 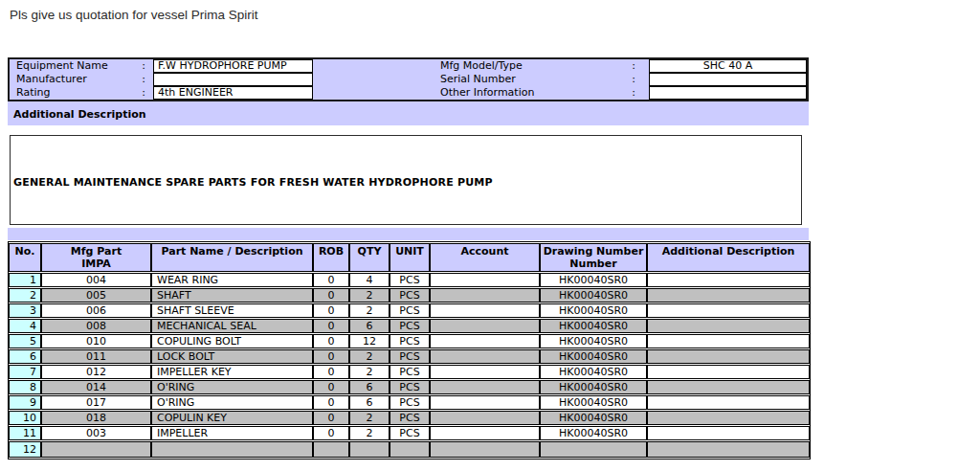 I want to click on col-header-no: No., so click(x=25, y=258).